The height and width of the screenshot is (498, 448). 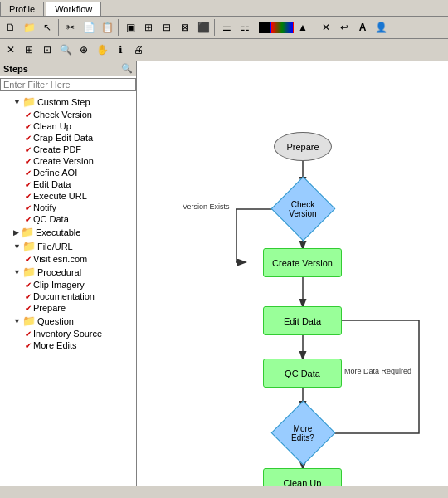 What do you see at coordinates (68, 196) in the screenshot?
I see `step-execute-url: ✔ Execute URL` at bounding box center [68, 196].